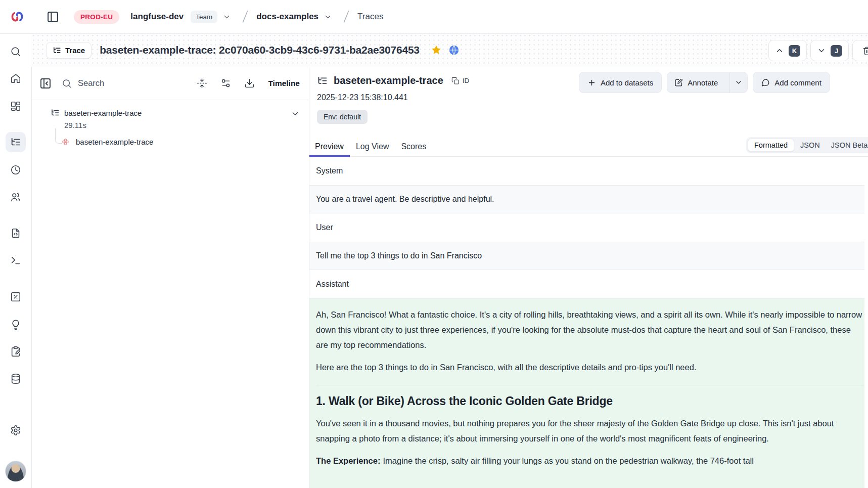 The width and height of the screenshot is (868, 488). What do you see at coordinates (450, 51) in the screenshot?
I see `trace-peek-header: Trace baseten-example-trace: 2c070a60-3c…` at bounding box center [450, 51].